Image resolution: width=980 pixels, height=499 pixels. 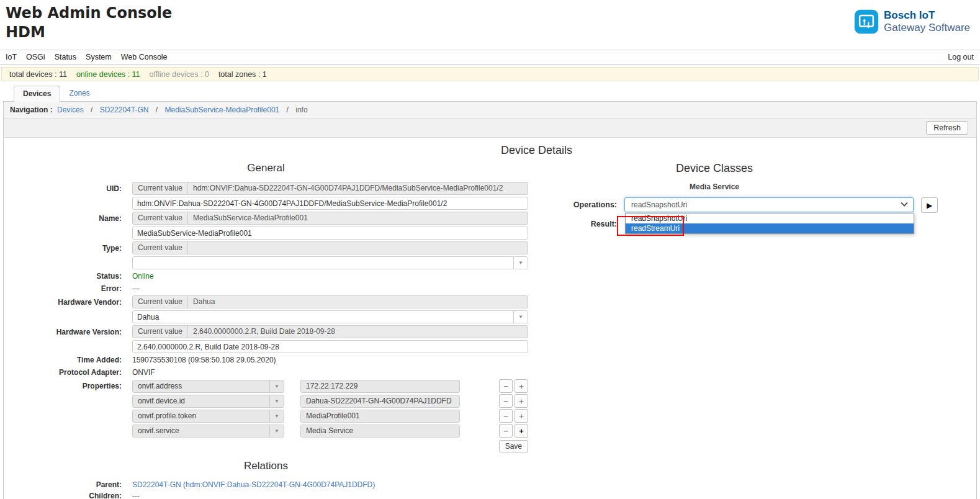 What do you see at coordinates (11, 57) in the screenshot?
I see `menu-item-iot: IoT` at bounding box center [11, 57].